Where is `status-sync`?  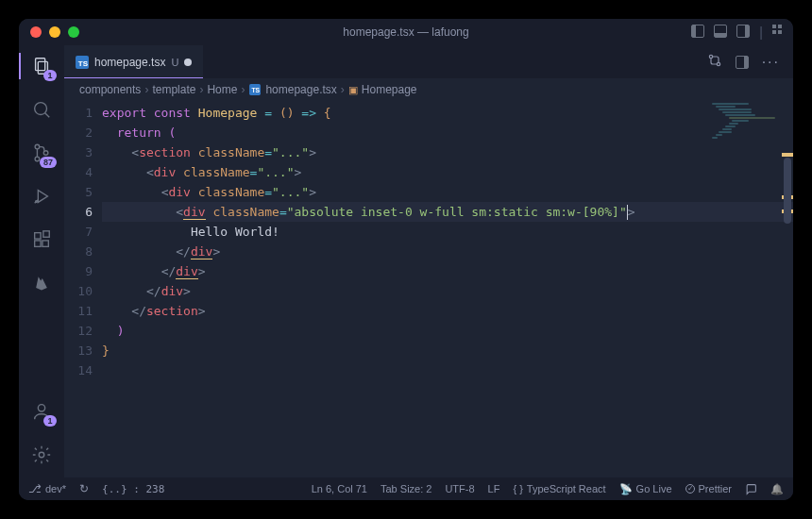
status-sync is located at coordinates (84, 489).